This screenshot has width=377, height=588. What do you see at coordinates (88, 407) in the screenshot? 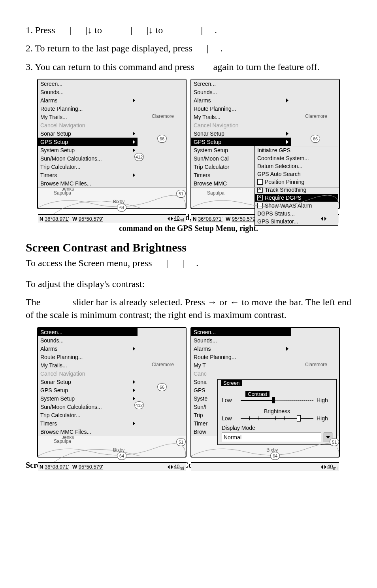
I see `menu-item-label: Sun/Moon Calculations...` at bounding box center [88, 407].